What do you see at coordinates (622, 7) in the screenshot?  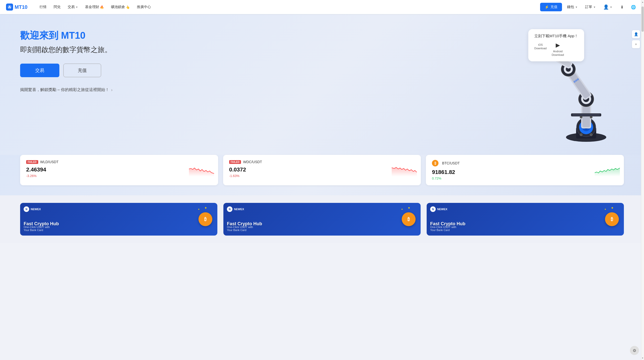 I see `download-icon: ⬇` at bounding box center [622, 7].